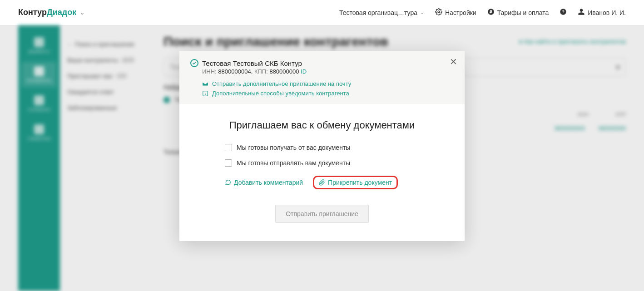  What do you see at coordinates (322, 125) in the screenshot?
I see `modal-title: Приглашаем вас к обмену документами` at bounding box center [322, 125].